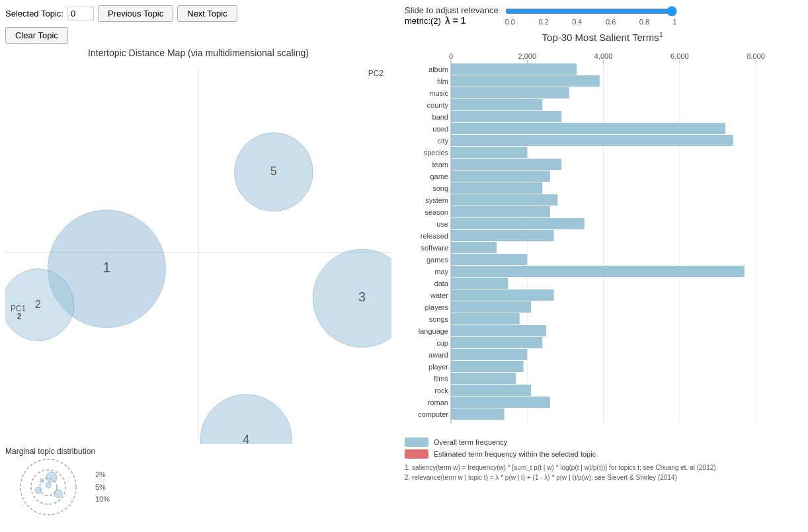 The image size is (808, 532). Describe the element at coordinates (198, 451) in the screenshot. I see `marginal-title: Marginal topic distribution` at that location.